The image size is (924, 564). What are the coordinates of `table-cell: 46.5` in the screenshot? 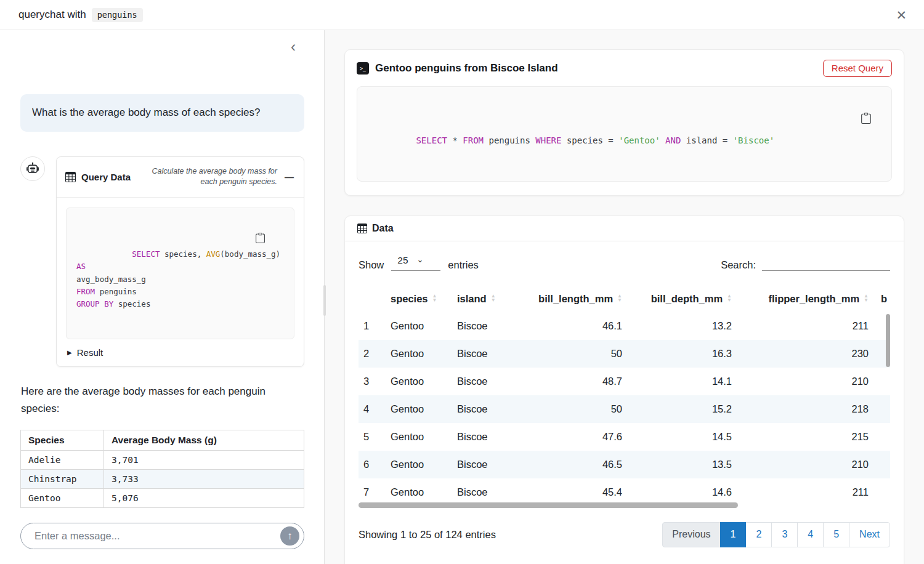 It's located at (570, 464).